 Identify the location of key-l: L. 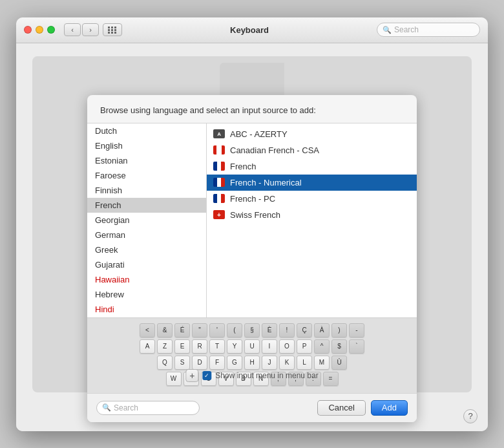
(304, 363).